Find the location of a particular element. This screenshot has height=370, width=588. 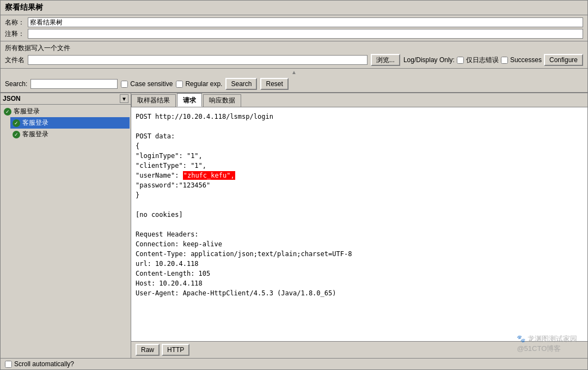

right-bottom-bar: Raw HTTP is located at coordinates (359, 350).